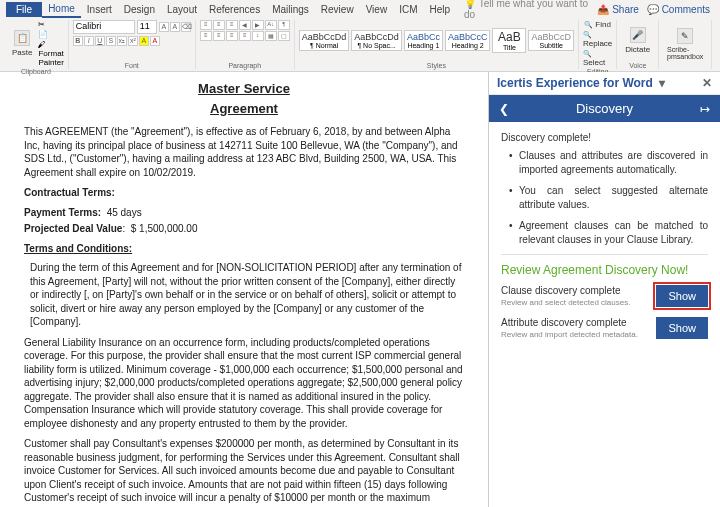  What do you see at coordinates (245, 25) in the screenshot?
I see `dec-indent-button: ◀` at bounding box center [245, 25].